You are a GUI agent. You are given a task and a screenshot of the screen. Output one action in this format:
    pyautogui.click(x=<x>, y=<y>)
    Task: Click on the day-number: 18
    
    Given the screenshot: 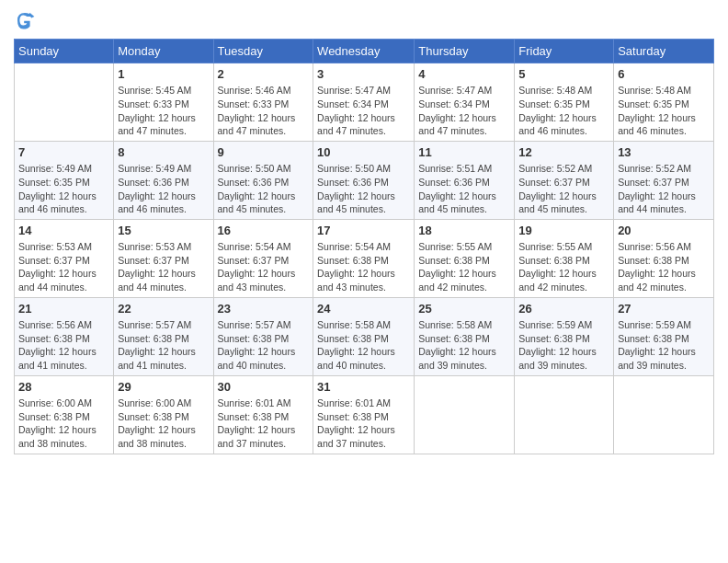 What is the action you would take?
    pyautogui.click(x=464, y=231)
    